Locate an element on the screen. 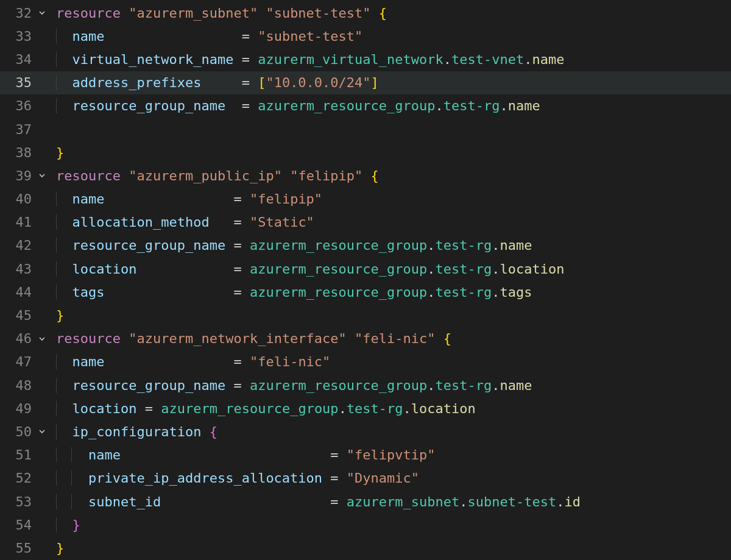 The image size is (731, 560). code-line: 43 location = azurerm_resource_group.tes… is located at coordinates (366, 269).